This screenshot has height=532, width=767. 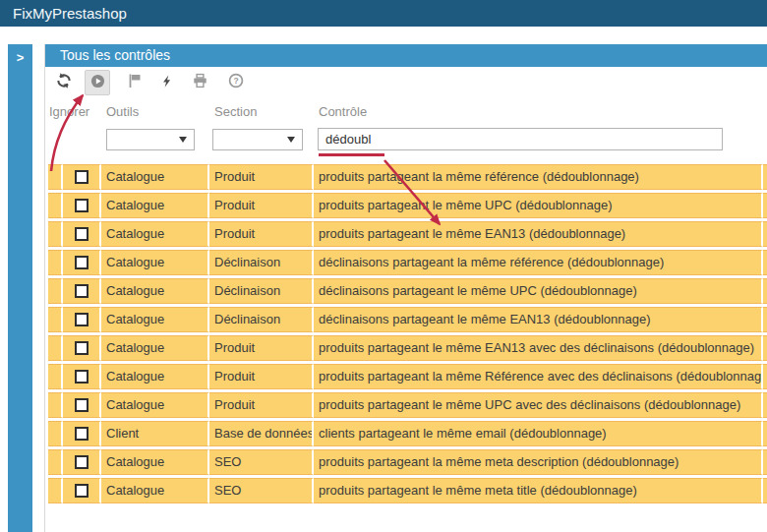 I want to click on cell-controle: clients partageant le même email (dédoub…, so click(x=539, y=434).